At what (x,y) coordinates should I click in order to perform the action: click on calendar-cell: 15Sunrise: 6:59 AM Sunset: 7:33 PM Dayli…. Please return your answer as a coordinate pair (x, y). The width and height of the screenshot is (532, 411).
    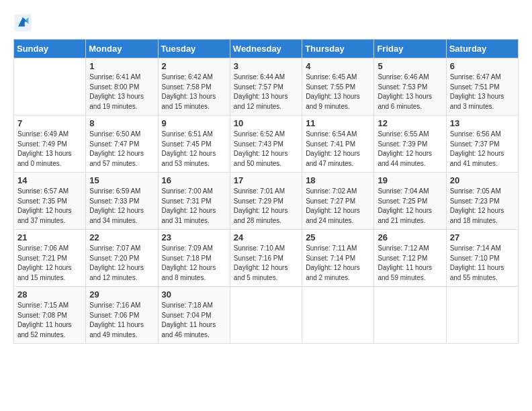
    Looking at the image, I should click on (122, 201).